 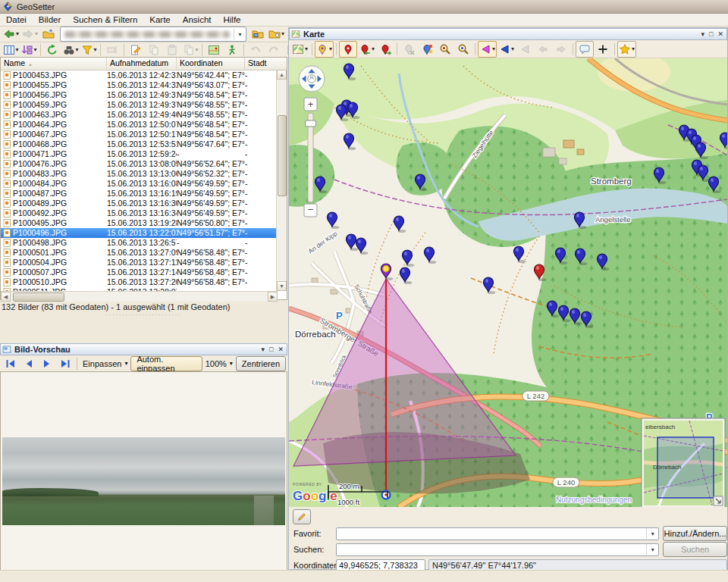 I want to click on arrow-prev-button, so click(x=543, y=49).